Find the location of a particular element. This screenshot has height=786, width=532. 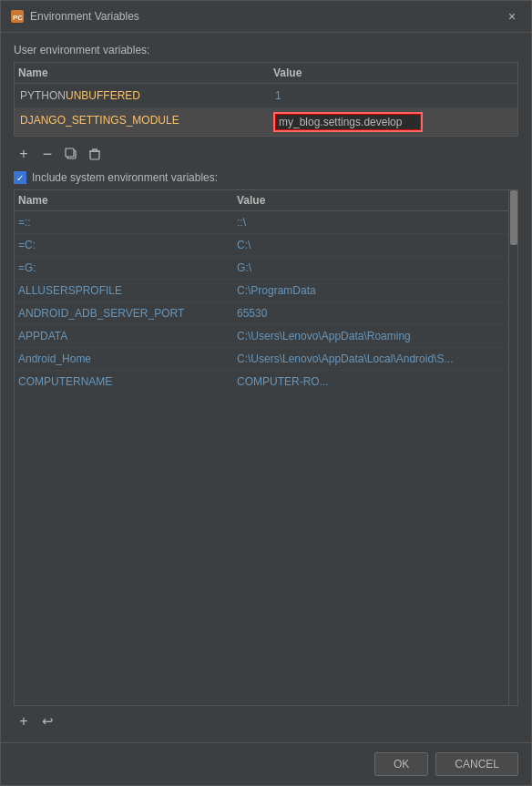

title-bar-left: PC Environment Variables is located at coordinates (75, 16).